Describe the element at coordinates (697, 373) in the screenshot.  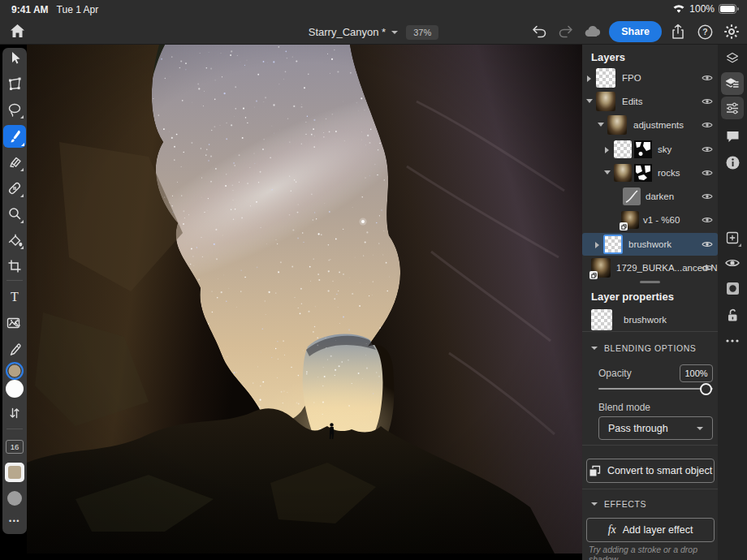
I see `opacity-value-field: 100%` at that location.